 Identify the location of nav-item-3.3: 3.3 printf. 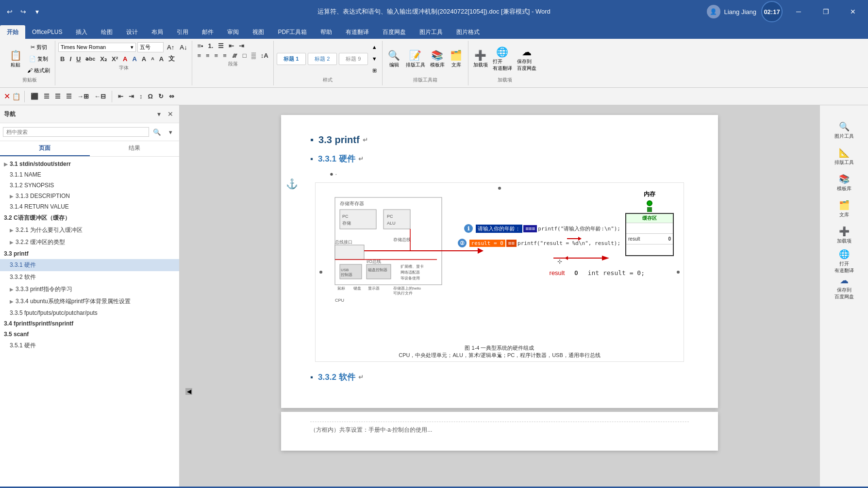
(89, 254).